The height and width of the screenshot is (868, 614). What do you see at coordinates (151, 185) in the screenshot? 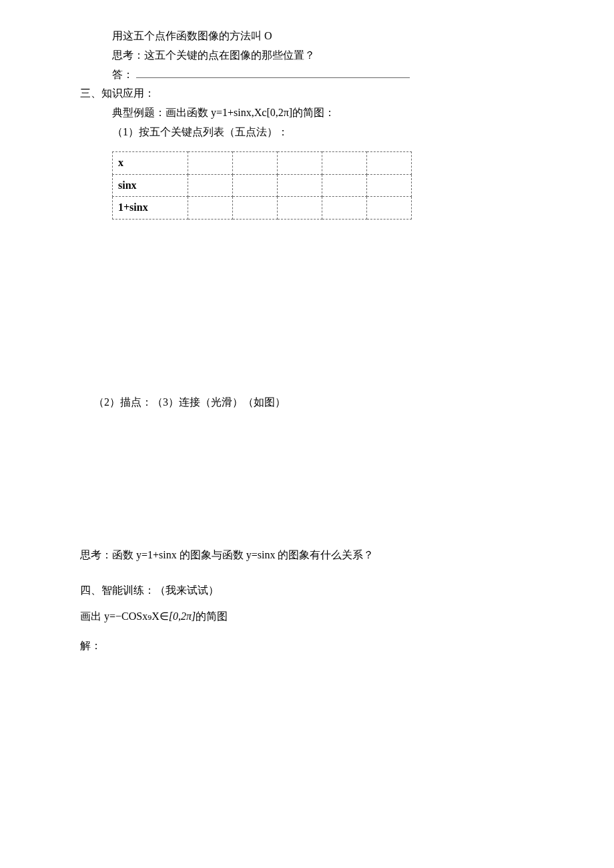
I see `row-header: sinx` at bounding box center [151, 185].